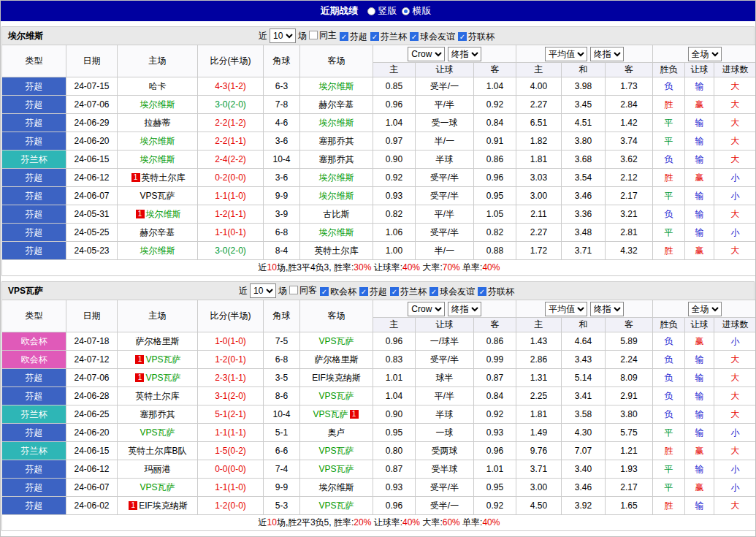 This screenshot has height=537, width=756. I want to click on avg-away: 3.62, so click(630, 159).